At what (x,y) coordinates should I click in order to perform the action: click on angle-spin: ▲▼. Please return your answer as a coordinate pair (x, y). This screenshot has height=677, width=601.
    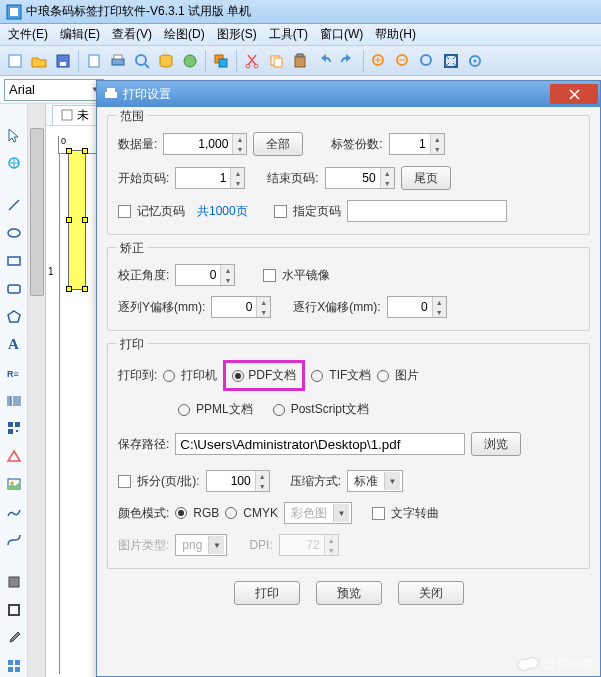
    Looking at the image, I should click on (205, 275).